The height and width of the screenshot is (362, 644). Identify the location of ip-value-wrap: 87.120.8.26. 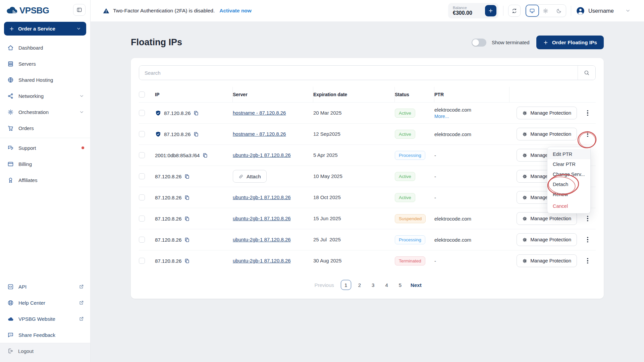
(192, 198).